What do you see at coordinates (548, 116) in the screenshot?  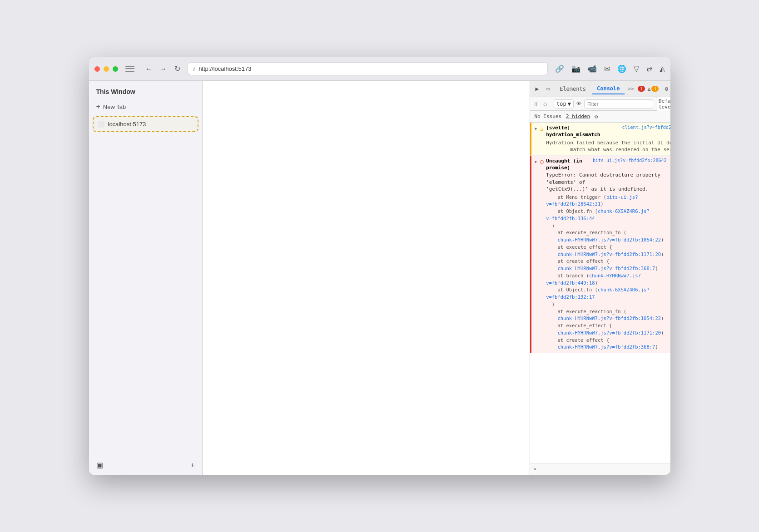 I see `no-issues-label: No Issues` at bounding box center [548, 116].